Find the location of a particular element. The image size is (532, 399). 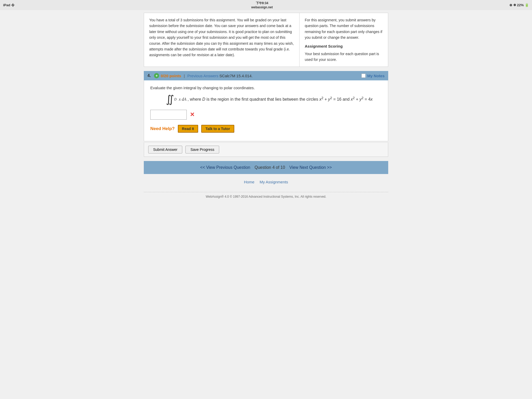

info-left-text: You have a total of 3 submissions for th… is located at coordinates (222, 37).